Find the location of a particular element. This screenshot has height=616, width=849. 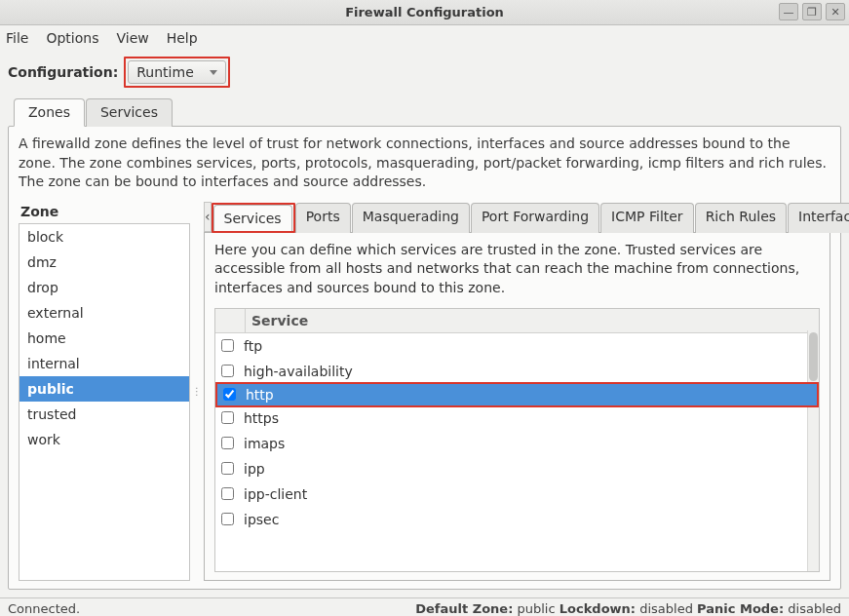

zone-item-work: work is located at coordinates (104, 440).